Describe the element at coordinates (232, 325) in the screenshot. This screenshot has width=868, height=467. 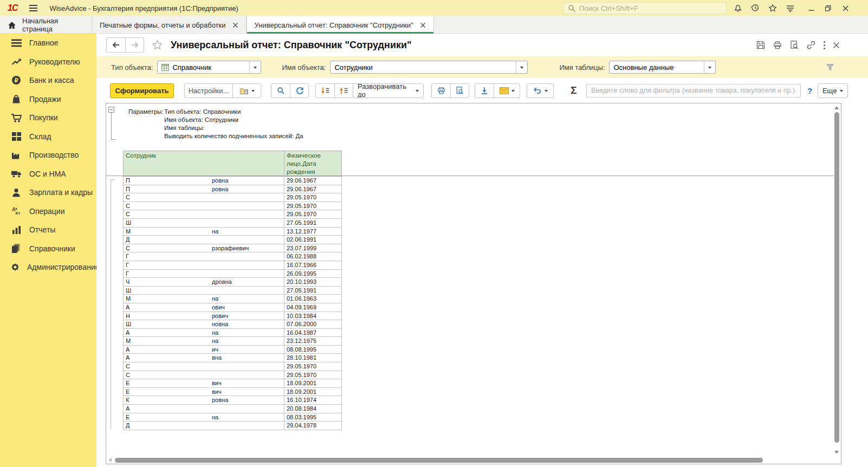
I see `table-row: Шновна07.06.2000` at that location.